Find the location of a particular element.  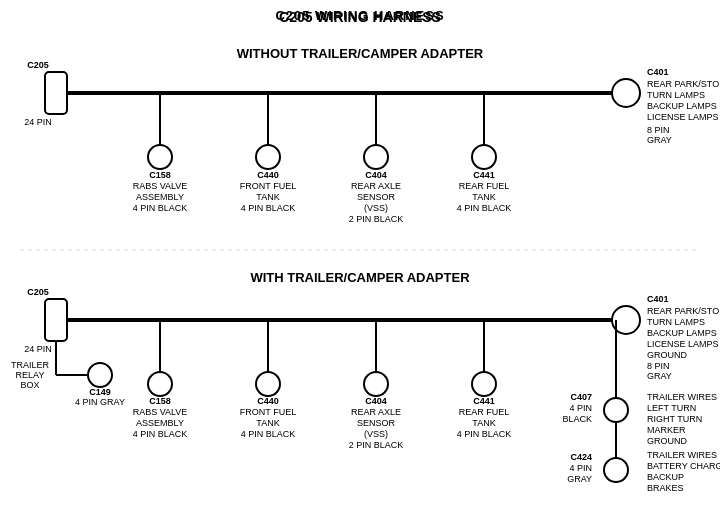

svg-text: TRAILER is located at coordinates (30, 365).